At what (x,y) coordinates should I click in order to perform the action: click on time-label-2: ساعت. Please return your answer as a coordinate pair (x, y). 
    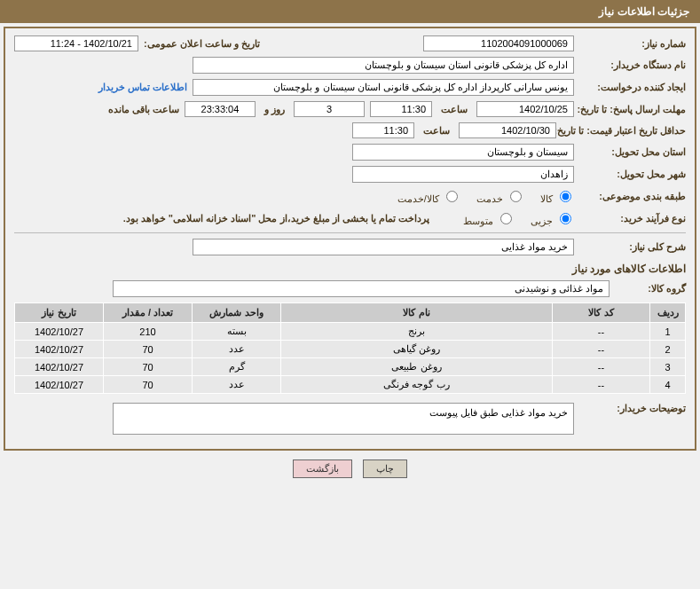
    Looking at the image, I should click on (437, 131).